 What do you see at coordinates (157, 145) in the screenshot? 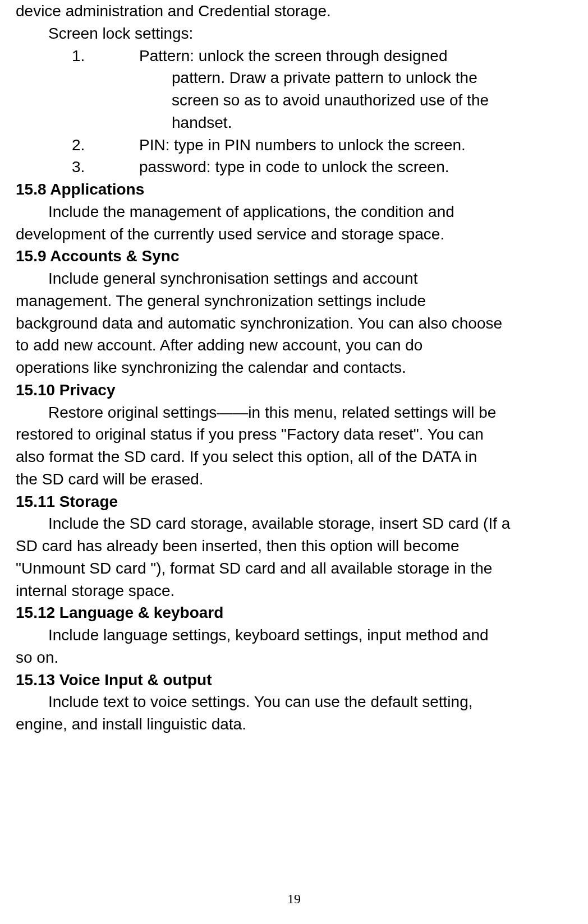
I see `list-label-2: PIN:` at bounding box center [157, 145].